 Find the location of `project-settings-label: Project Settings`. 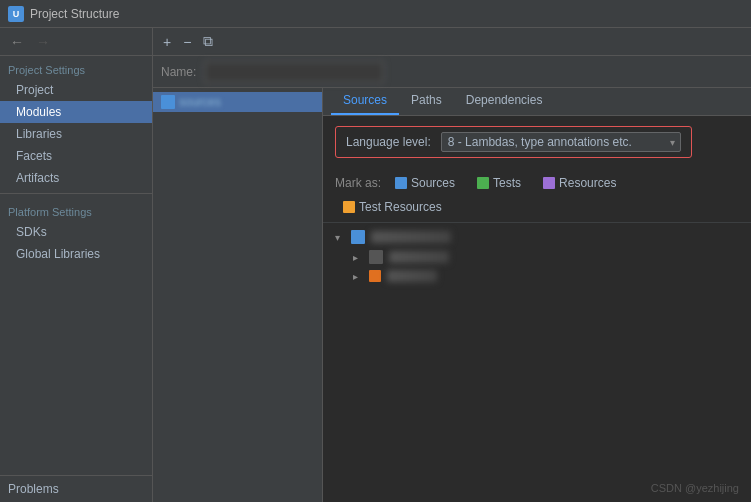

project-settings-label: Project Settings is located at coordinates (76, 68).